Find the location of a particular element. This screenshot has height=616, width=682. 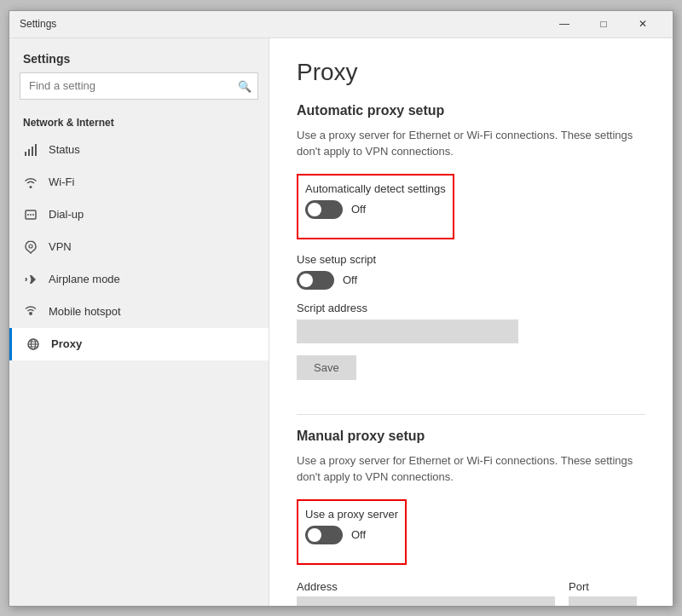

hotspot-icon is located at coordinates (31, 312).